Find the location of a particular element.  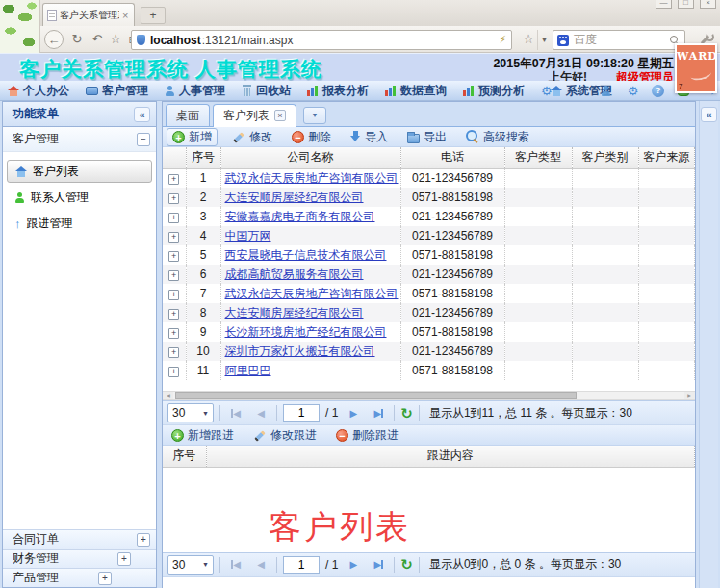

tab-customer-list: 客户列表 × is located at coordinates (254, 115).